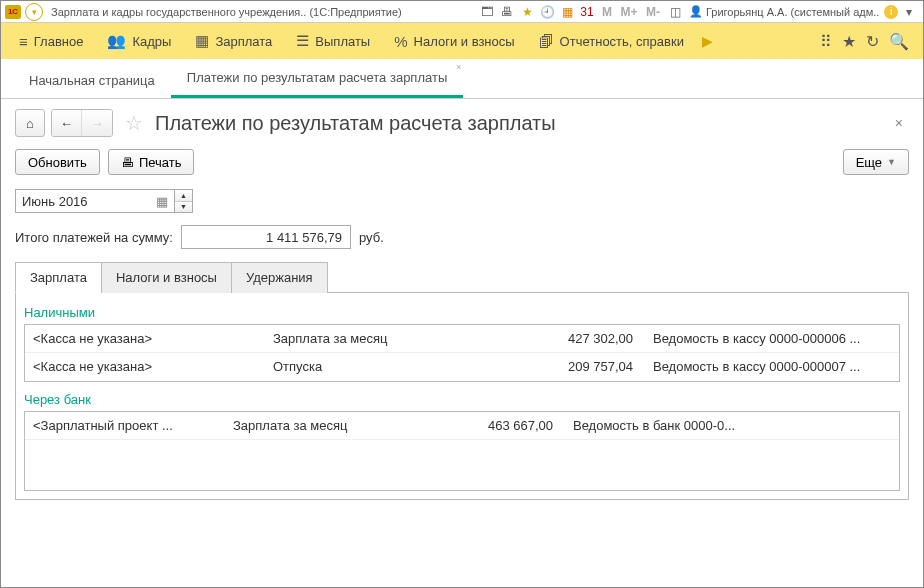 This screenshot has width=924, height=588. What do you see at coordinates (899, 42) in the screenshot?
I see `search-icon: 🔍` at bounding box center [899, 42].